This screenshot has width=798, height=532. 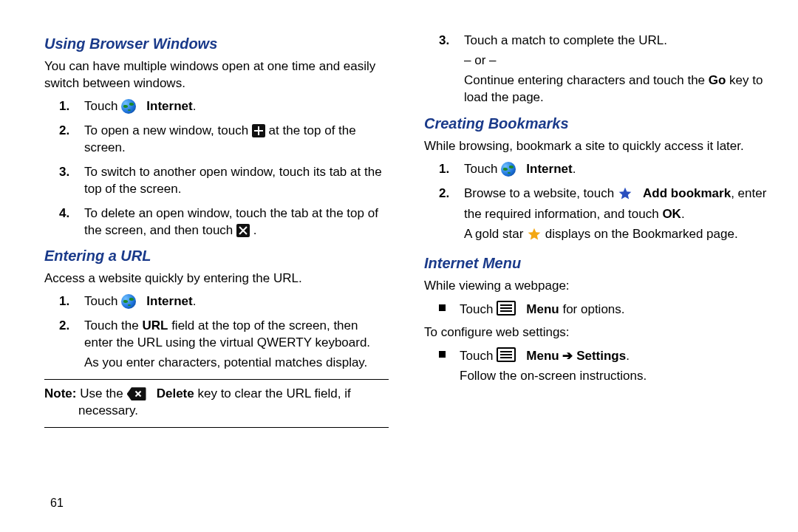 What do you see at coordinates (614, 366) in the screenshot?
I see `list-item: Touch Menu ➔ Settings. Follow the on-scr…` at bounding box center [614, 366].